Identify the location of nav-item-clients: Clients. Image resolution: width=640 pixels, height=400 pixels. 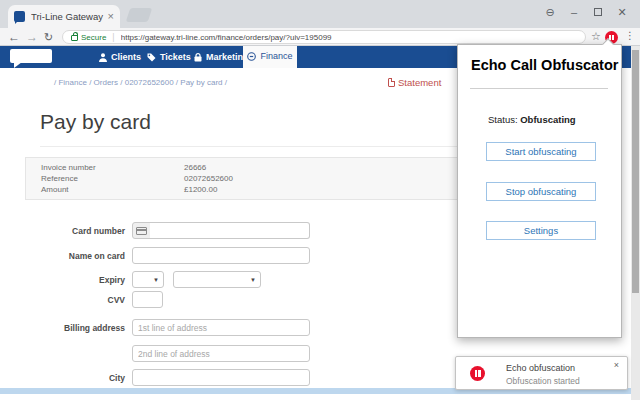
(120, 57).